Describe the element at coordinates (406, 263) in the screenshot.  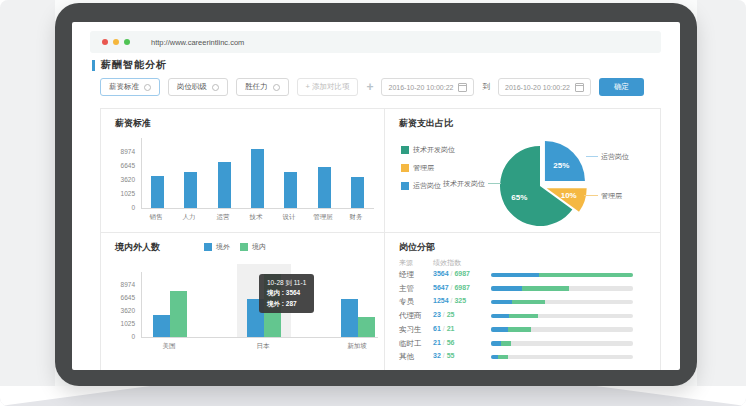
I see `column-header-source: 来源` at that location.